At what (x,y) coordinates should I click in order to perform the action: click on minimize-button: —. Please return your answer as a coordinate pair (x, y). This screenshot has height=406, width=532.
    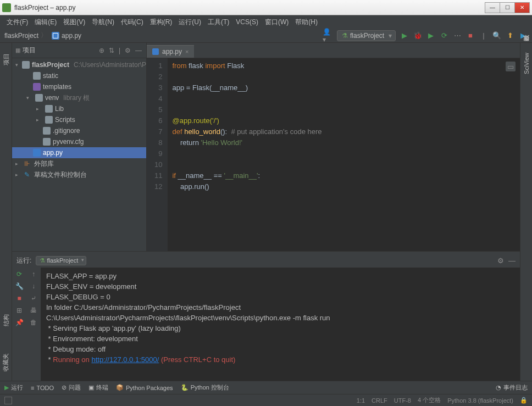
    Looking at the image, I should click on (492, 8).